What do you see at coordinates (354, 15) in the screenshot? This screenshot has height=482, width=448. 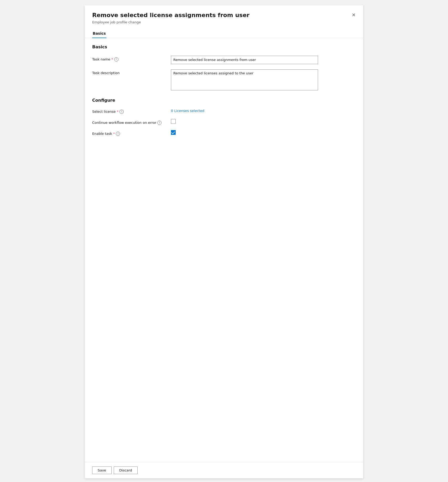 I see `close-button: ✕` at bounding box center [354, 15].